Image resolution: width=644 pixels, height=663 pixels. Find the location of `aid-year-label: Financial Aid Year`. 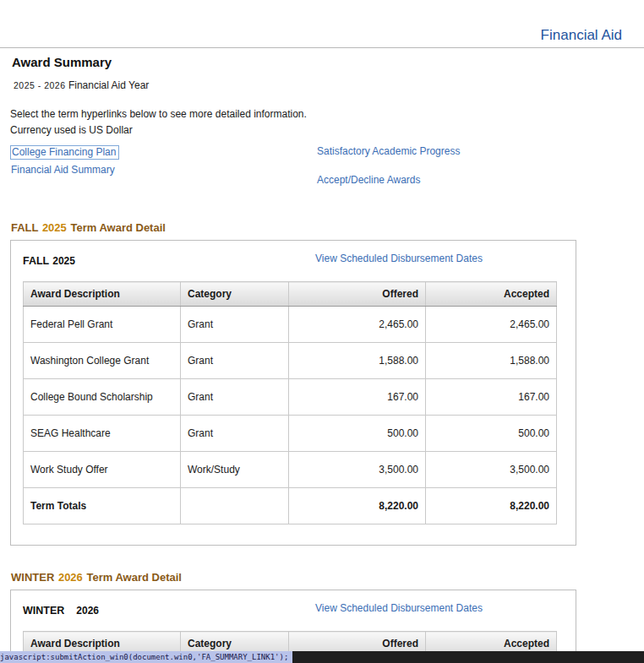

aid-year-label: Financial Aid Year is located at coordinates (108, 85).